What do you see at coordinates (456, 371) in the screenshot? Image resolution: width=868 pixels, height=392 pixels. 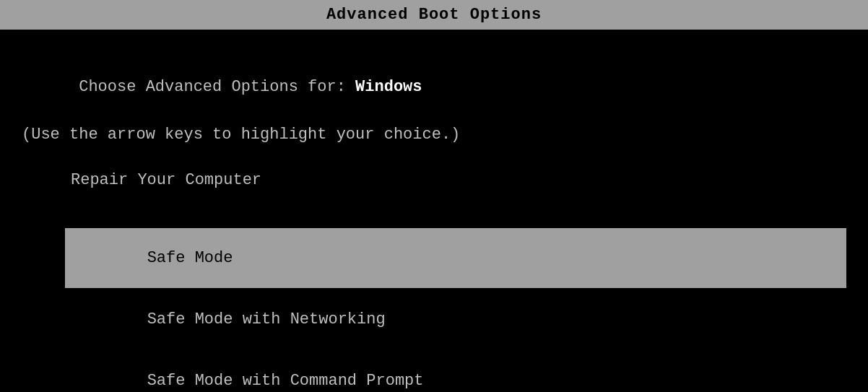 I see `menu-item-safe-mode-command-prompt: Safe Mode with Command Prompt` at bounding box center [456, 371].